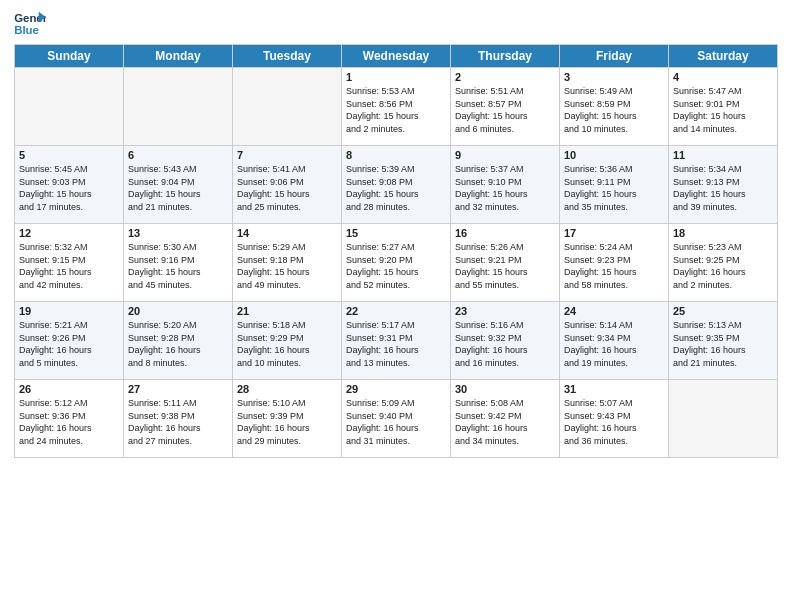 Image resolution: width=792 pixels, height=612 pixels. I want to click on day-info: Sunrise: 5:09 AM Sunset: 9:40 PM Dayligh…, so click(396, 422).